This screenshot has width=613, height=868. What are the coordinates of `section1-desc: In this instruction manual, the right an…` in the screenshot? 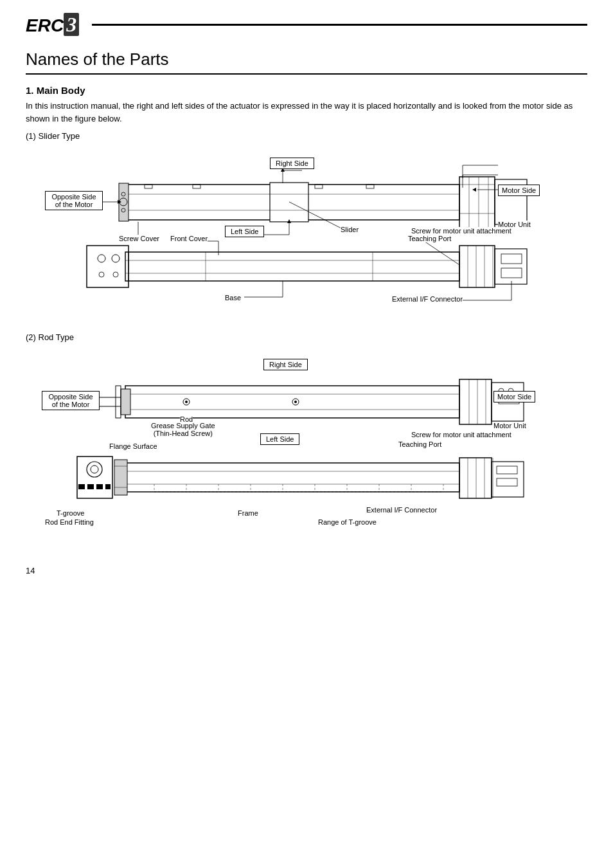 It's located at (306, 112).